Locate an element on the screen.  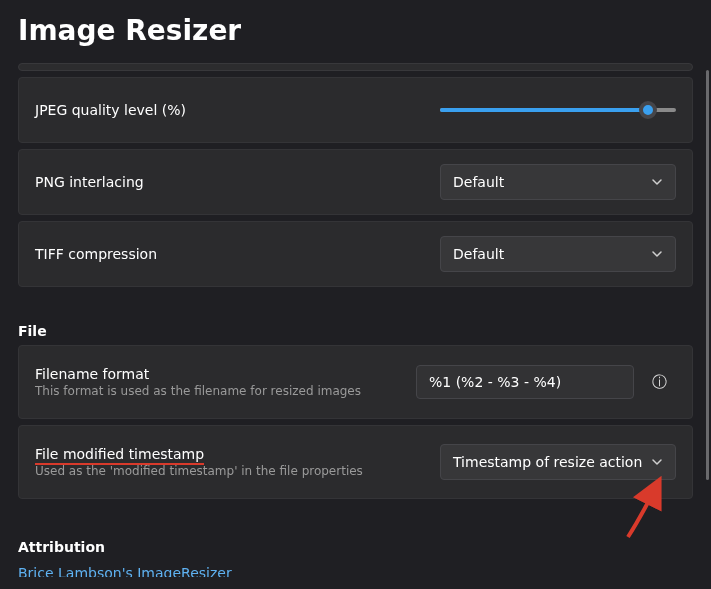
attribution-link: Brice Lambson's ImageResizer is located at coordinates (125, 571).